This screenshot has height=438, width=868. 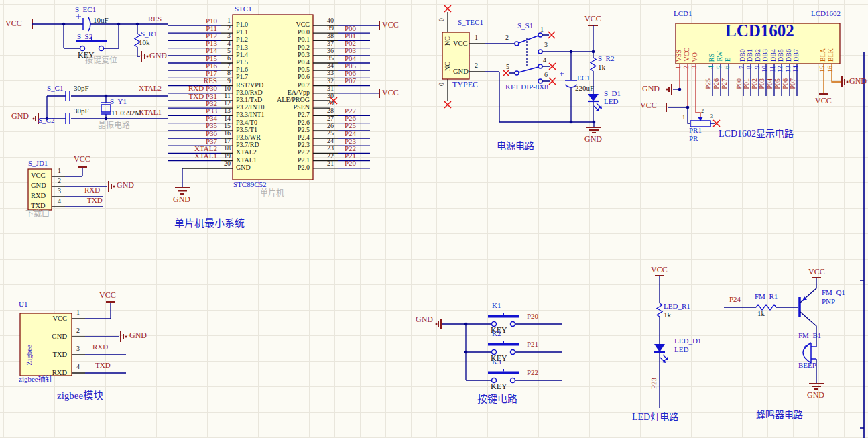 What do you see at coordinates (242, 25) in the screenshot?
I see `mcu-pin-1-name: P1.0` at bounding box center [242, 25].